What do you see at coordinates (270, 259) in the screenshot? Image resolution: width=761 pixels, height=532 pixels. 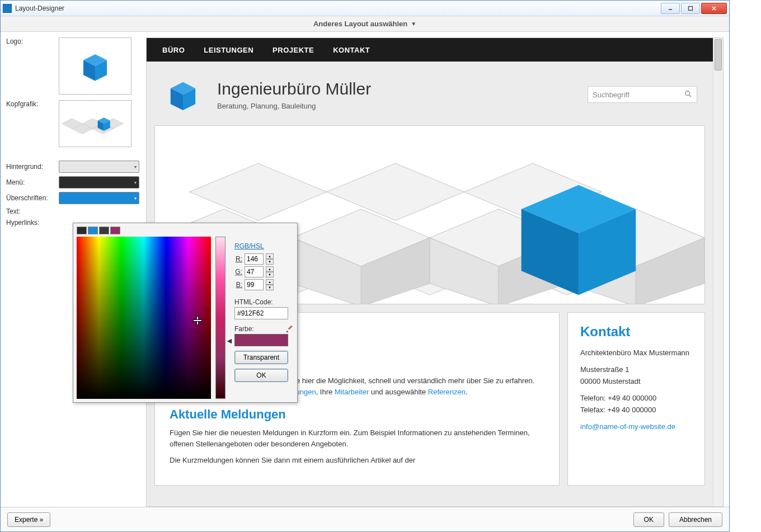 I see `r-spinner: ▲▼` at bounding box center [270, 259].